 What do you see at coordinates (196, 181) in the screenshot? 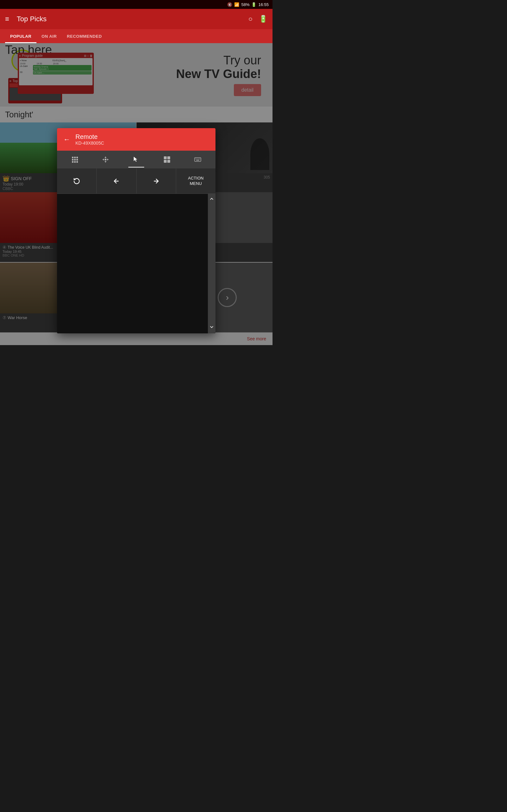
I see `action-menu-button: ACTION MENU` at bounding box center [196, 181].